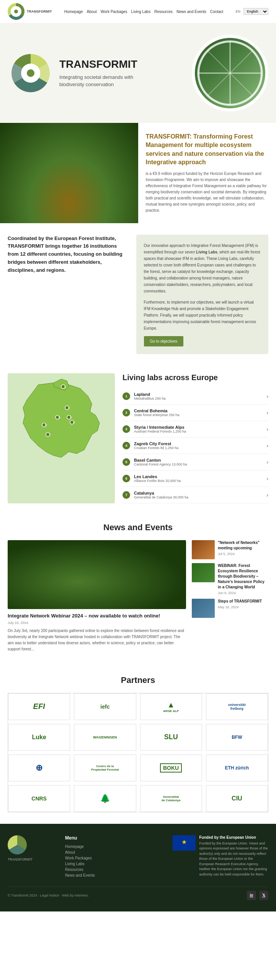 This screenshot has height=980, width=276. What do you see at coordinates (59, 417) in the screenshot?
I see `svg-text: 5` at bounding box center [59, 417].